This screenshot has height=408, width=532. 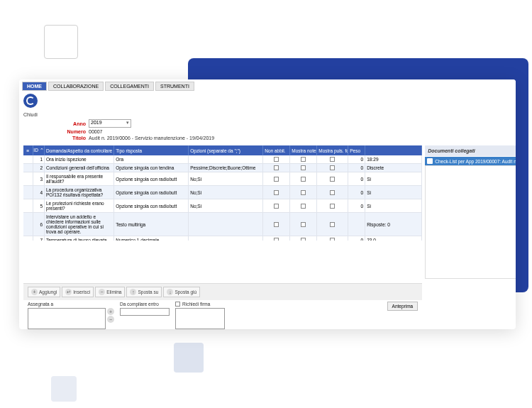 What do you see at coordinates (28, 150) in the screenshot?
I see `col-menu: ≡` at bounding box center [28, 150].